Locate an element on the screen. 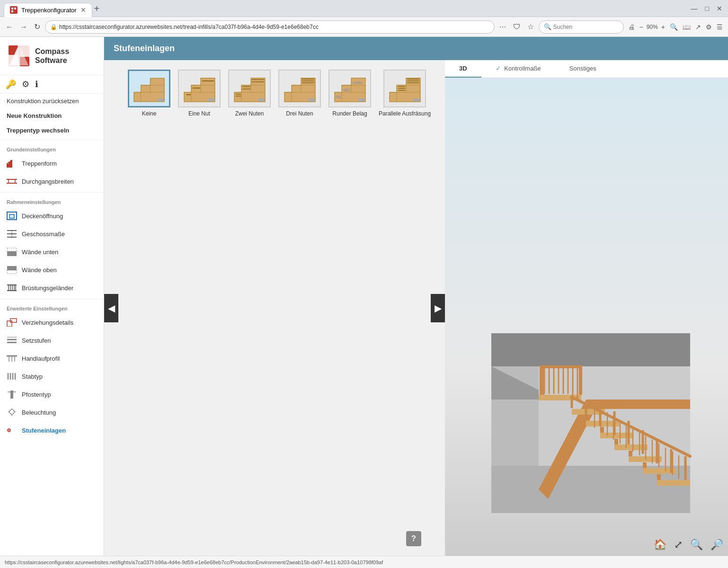 Image resolution: width=728 pixels, height=568 pixels. tab-sonstiges: Sonstiges is located at coordinates (583, 69).